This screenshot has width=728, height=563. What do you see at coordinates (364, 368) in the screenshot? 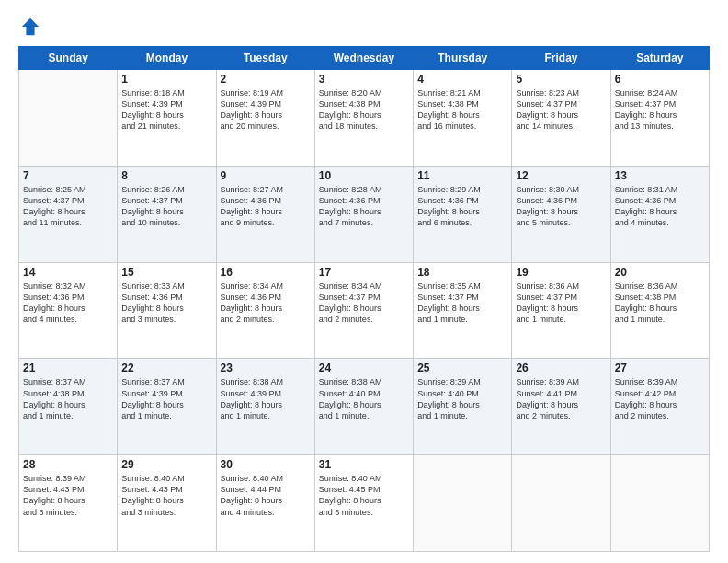
I see `day-number: 24` at bounding box center [364, 368].